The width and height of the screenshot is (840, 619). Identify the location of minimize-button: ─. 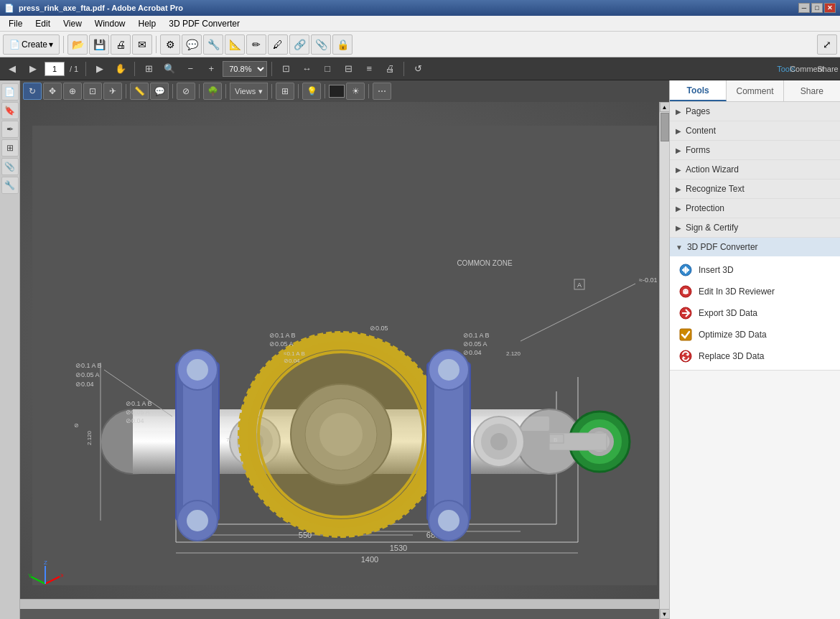
(804, 8).